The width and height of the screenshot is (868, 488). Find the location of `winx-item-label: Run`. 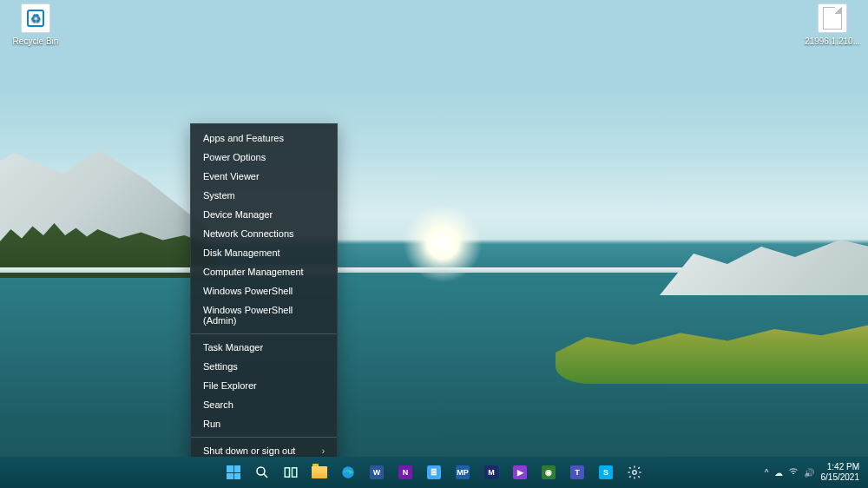

winx-item-label: Run is located at coordinates (212, 424).